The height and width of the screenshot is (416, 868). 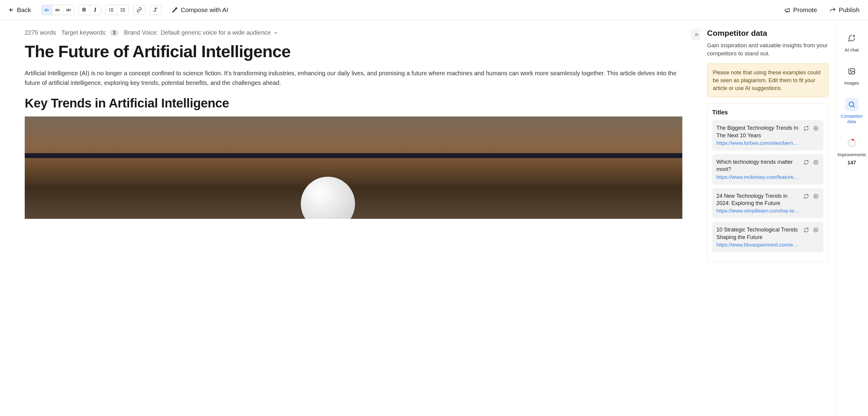 I want to click on progress-donut-icon, so click(x=852, y=143).